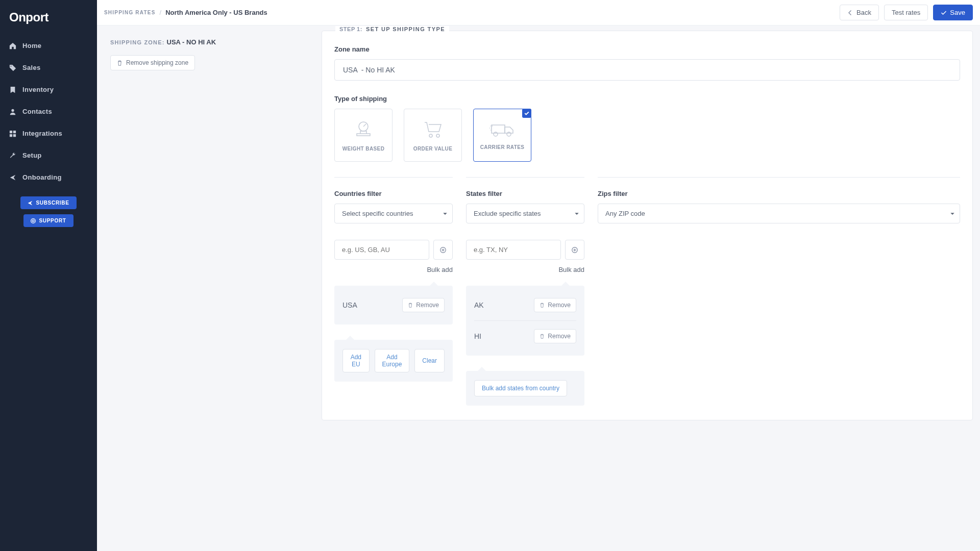 This screenshot has height=551, width=980. I want to click on nav-home: Home, so click(48, 46).